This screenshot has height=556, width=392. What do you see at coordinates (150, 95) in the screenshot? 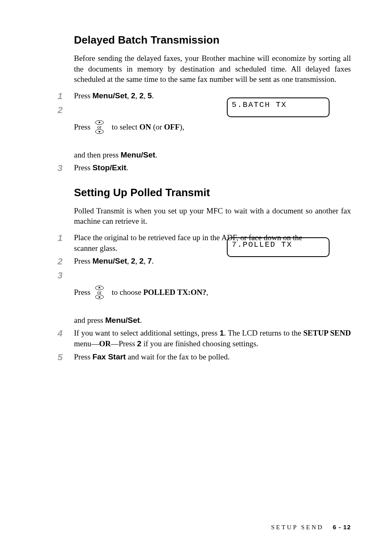
I see `key-5: 5` at bounding box center [150, 95].